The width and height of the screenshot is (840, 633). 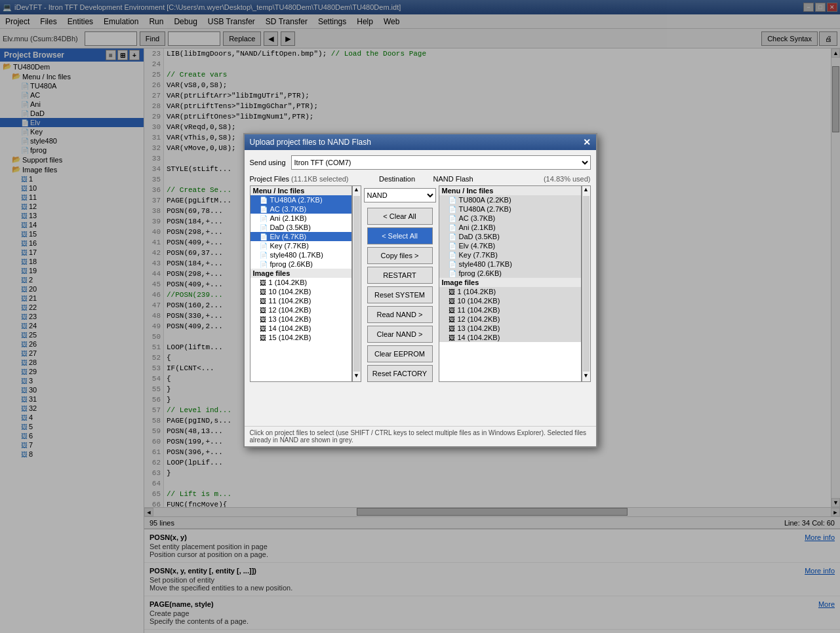 I want to click on nand-image-0: 🖼1 (104.2KB), so click(x=510, y=292).